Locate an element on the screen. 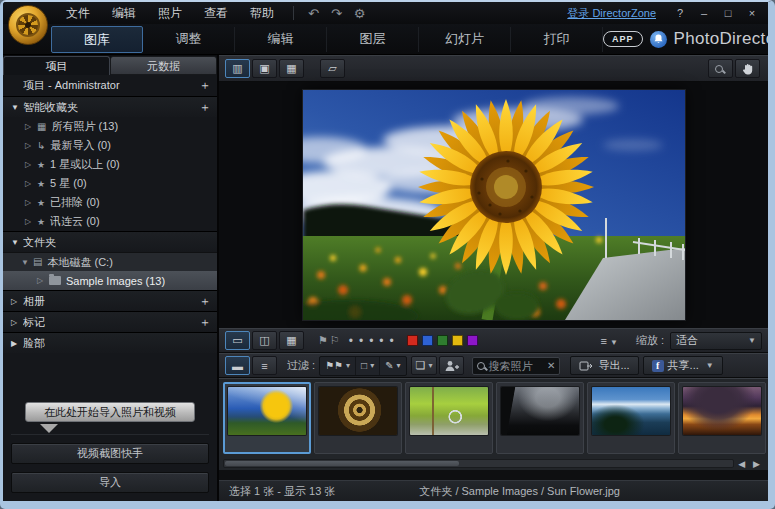  search-box: ✕ is located at coordinates (516, 366).